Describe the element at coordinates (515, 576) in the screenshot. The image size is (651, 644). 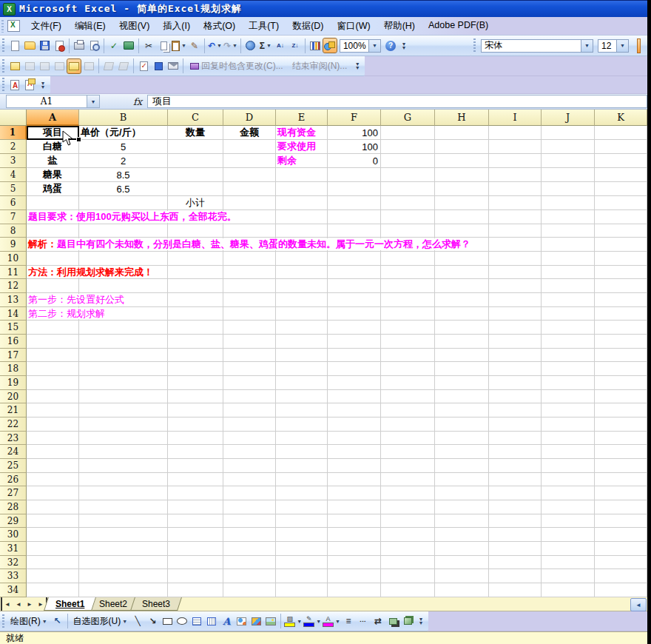
I see `cell-I33` at that location.